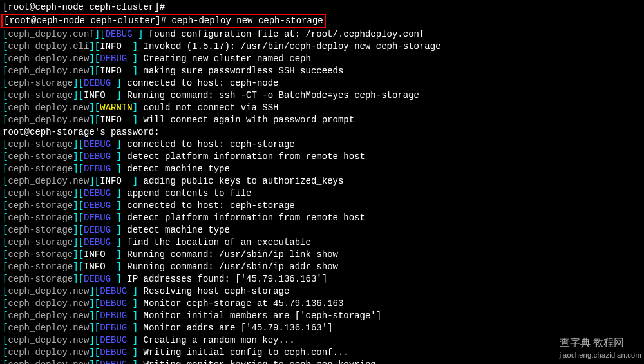  What do you see at coordinates (592, 343) in the screenshot?
I see `watermark-text: 查字典 教程网` at bounding box center [592, 343].